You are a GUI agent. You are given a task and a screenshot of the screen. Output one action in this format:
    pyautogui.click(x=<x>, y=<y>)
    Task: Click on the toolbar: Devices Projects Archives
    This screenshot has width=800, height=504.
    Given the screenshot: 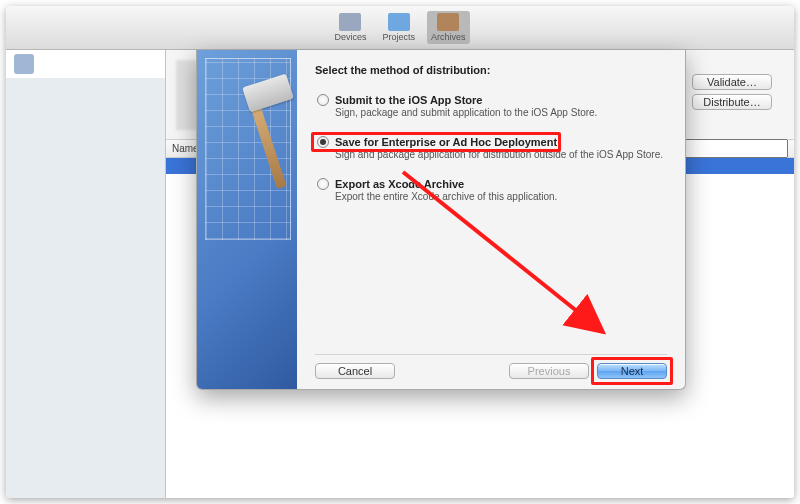 What is the action you would take?
    pyautogui.click(x=400, y=28)
    